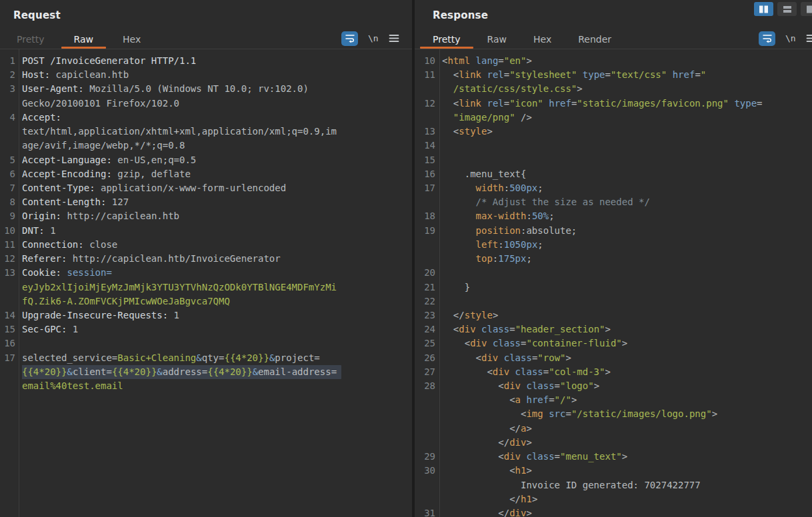 The width and height of the screenshot is (812, 517). Describe the element at coordinates (8, 61) in the screenshot. I see `line-number: 1` at that location.